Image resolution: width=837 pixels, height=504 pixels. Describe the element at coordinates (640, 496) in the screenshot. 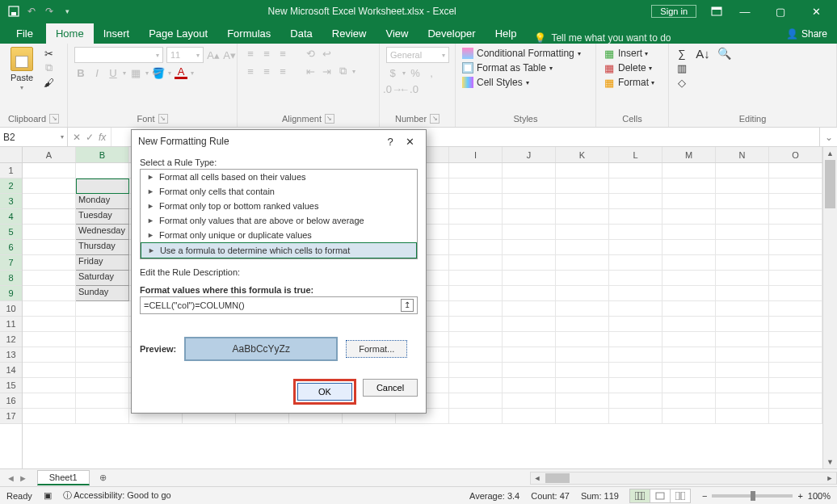

I see `normal-view-button` at that location.